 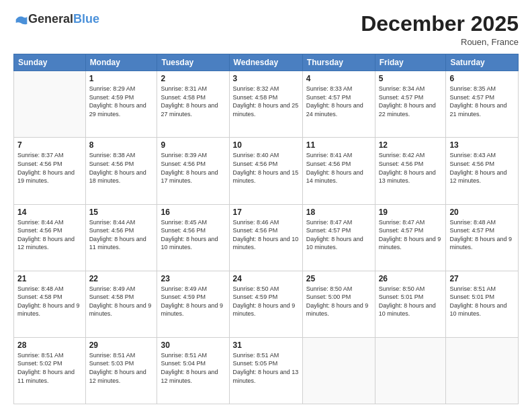 I want to click on calendar-cell: 15Sunrise: 8:44 AMSunset: 4:56 PMDayligh…, so click(x=121, y=238).